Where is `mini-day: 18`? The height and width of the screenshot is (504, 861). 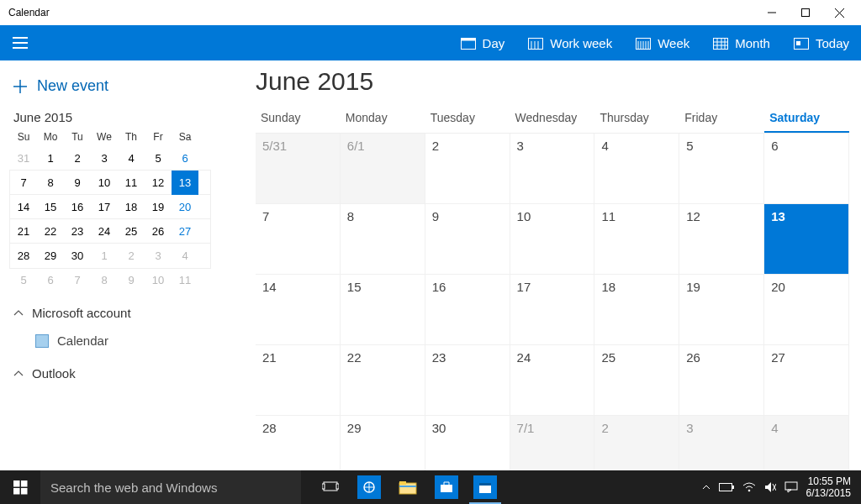
mini-day: 18 is located at coordinates (131, 207).